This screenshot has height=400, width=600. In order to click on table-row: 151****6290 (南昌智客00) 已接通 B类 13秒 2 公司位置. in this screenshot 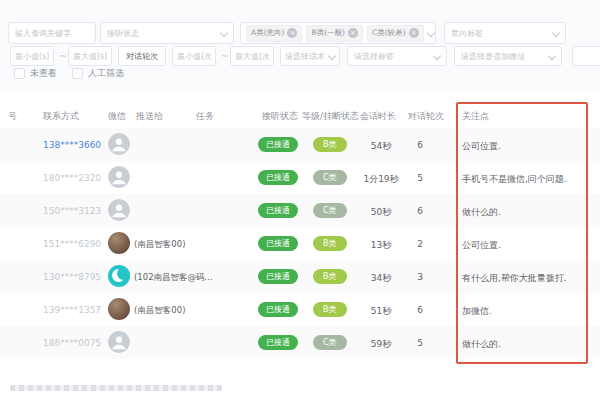, I will do `click(300, 244)`.